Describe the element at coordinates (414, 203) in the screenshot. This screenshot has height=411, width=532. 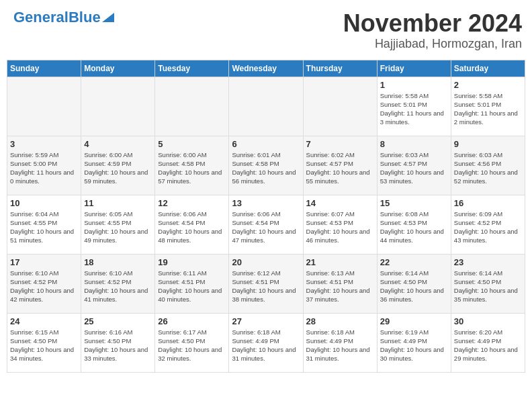
I see `day-number: 15` at that location.